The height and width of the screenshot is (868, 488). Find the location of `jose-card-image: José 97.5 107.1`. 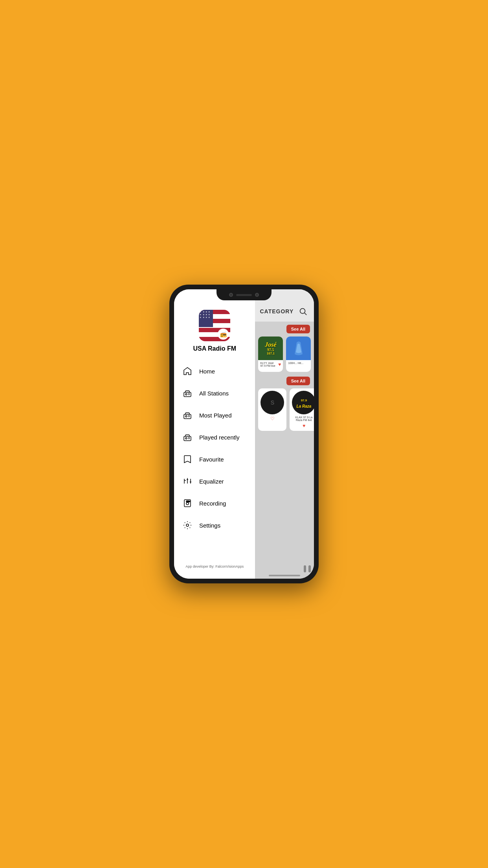

jose-card-image: José 97.5 107.1 is located at coordinates (270, 348).